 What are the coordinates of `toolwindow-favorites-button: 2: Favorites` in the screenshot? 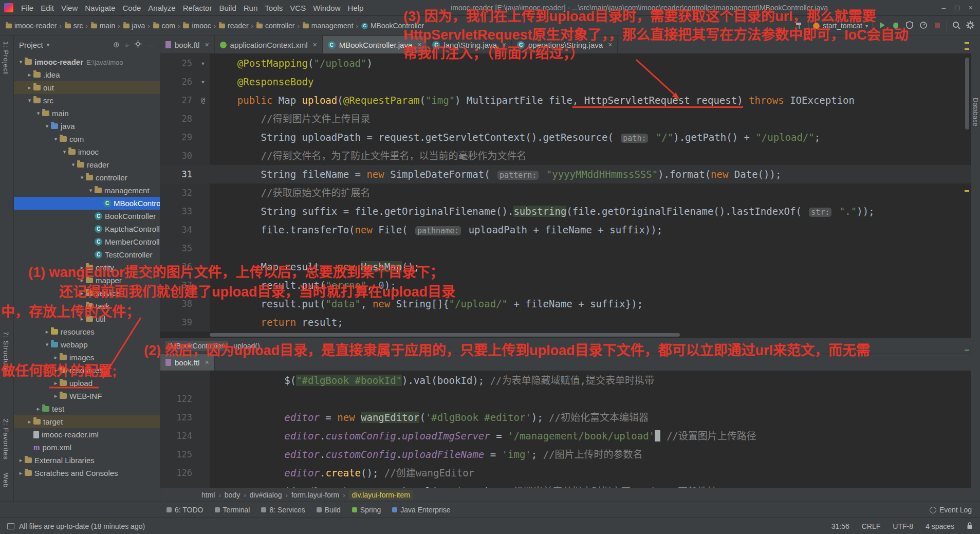 It's located at (6, 439).